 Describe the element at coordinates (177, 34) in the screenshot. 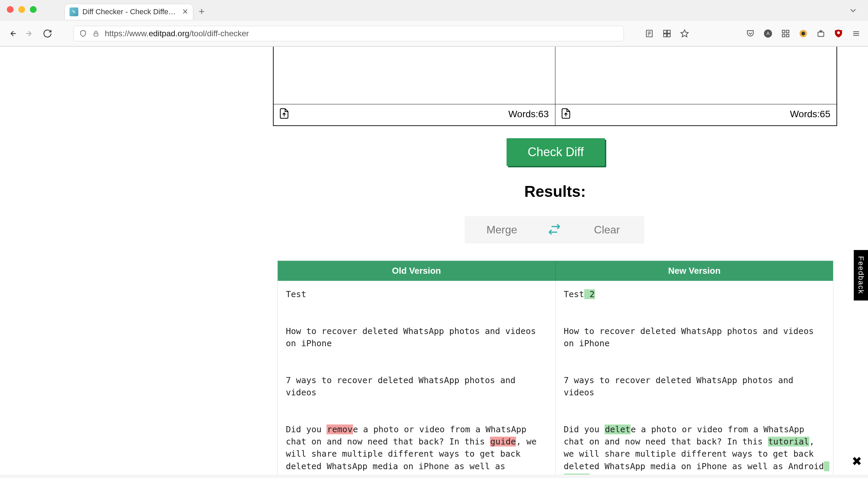

I see `url-text: https://www.editpad.org/tool/diff-checke…` at that location.